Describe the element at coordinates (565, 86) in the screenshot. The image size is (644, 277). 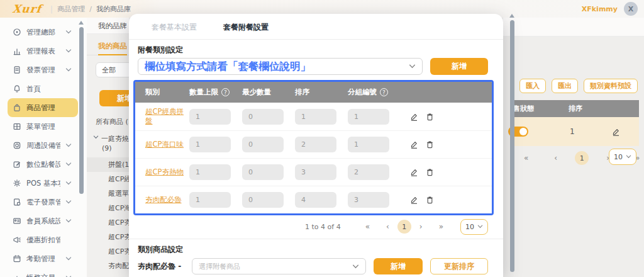
I see `export-button: 匯出` at that location.